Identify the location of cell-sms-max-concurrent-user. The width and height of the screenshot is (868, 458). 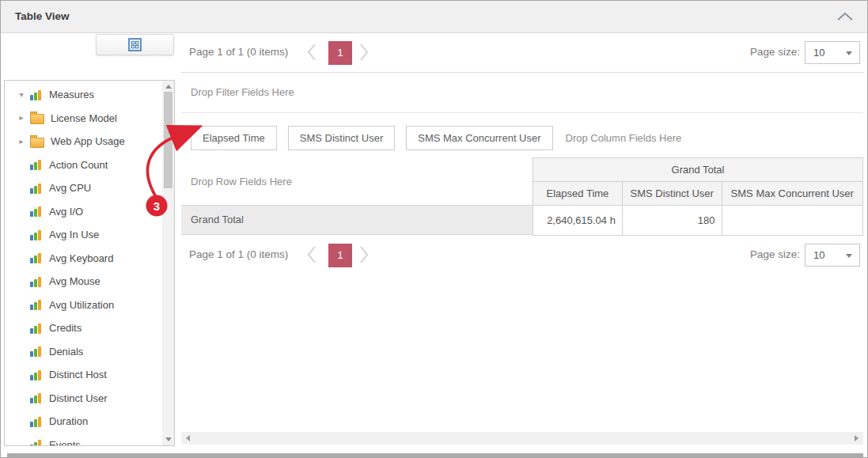
(792, 221).